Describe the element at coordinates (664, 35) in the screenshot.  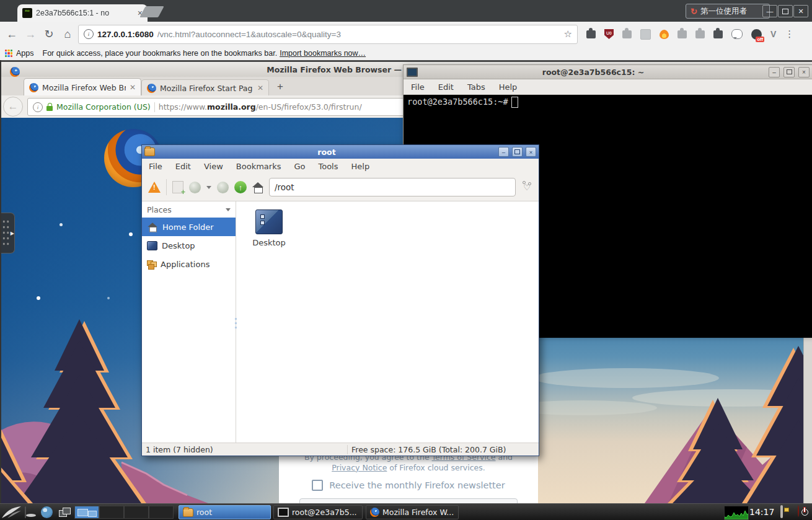
I see `flame-extension-icon` at that location.